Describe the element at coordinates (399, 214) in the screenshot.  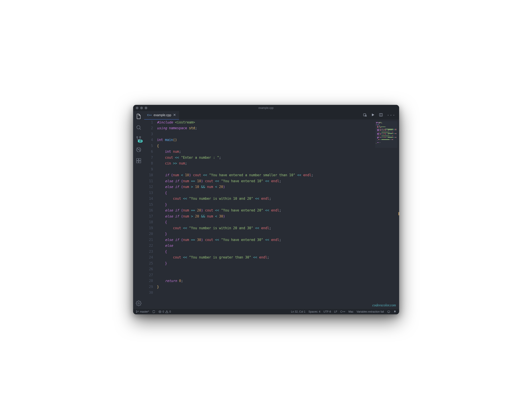
I see `scroll-marker` at that location.